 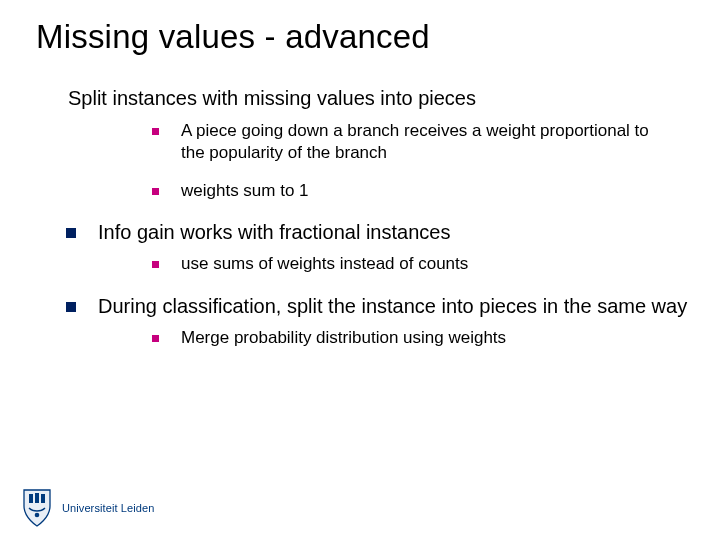 I want to click on section-3: During classification, split the instanc…, so click(x=360, y=322).